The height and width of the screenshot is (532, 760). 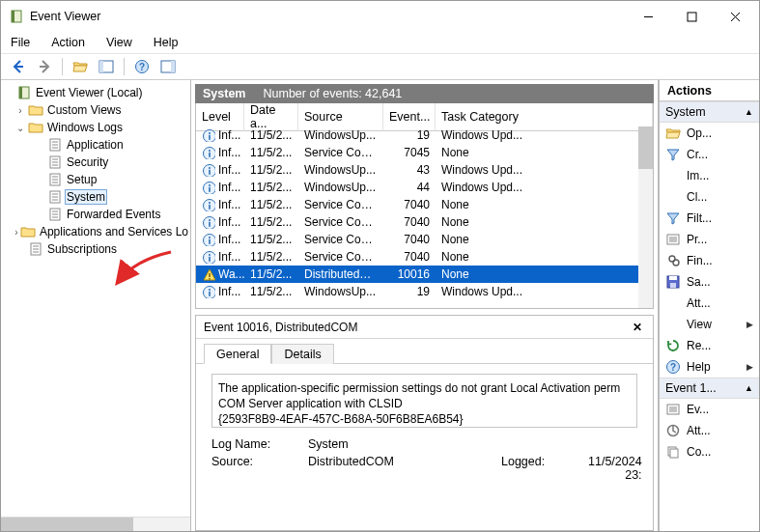 I want to click on action-item: Op..., so click(x=709, y=133).